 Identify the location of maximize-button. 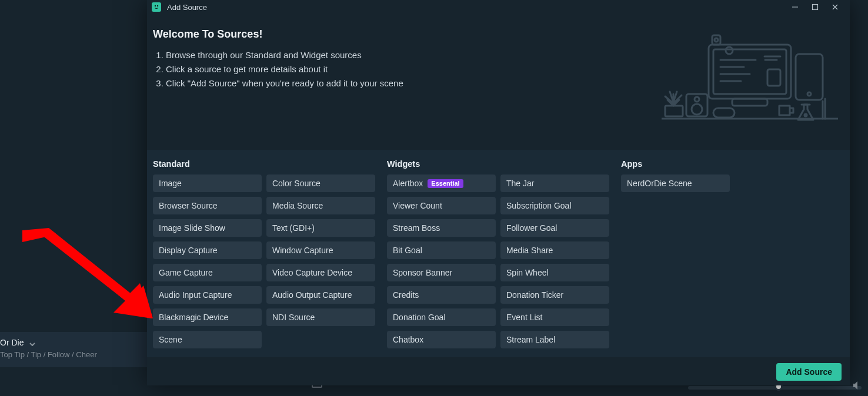
(815, 7).